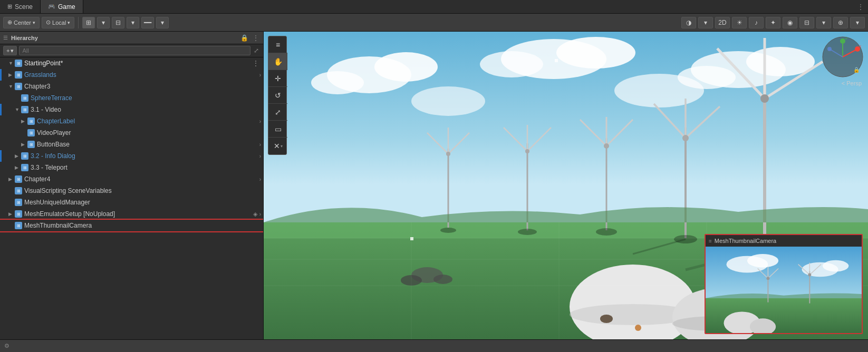 The width and height of the screenshot is (868, 352). Describe the element at coordinates (7, 346) in the screenshot. I see `bottom-tools-icon: ⚙` at that location.